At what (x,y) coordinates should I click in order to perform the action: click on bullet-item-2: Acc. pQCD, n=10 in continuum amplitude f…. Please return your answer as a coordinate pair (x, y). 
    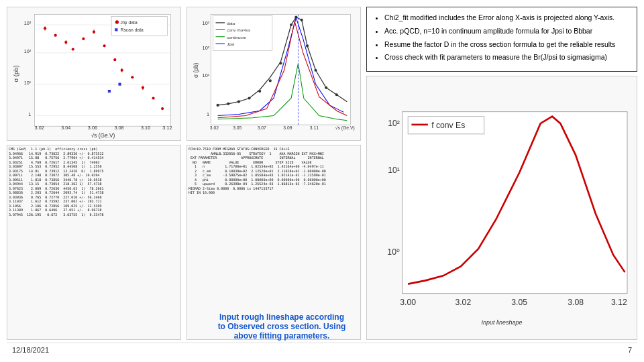
    Looking at the image, I should click on (507, 32).